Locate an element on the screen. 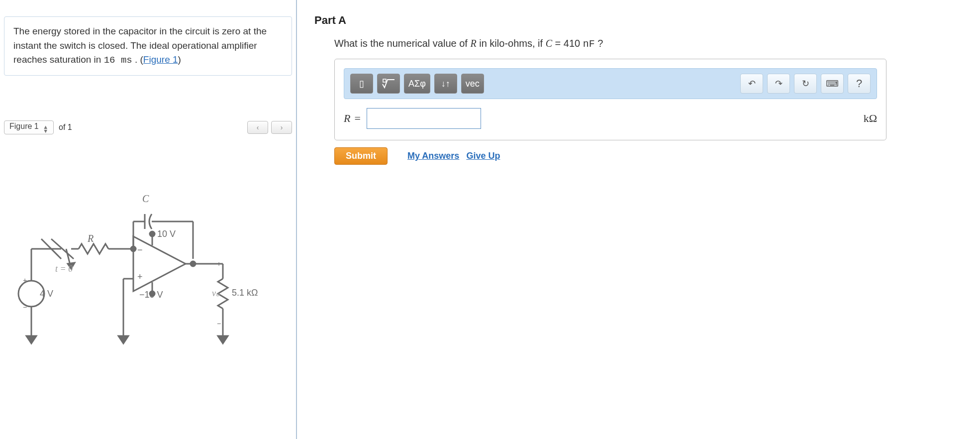  figure-label: Figure 1 ▲▼ is located at coordinates (29, 127).